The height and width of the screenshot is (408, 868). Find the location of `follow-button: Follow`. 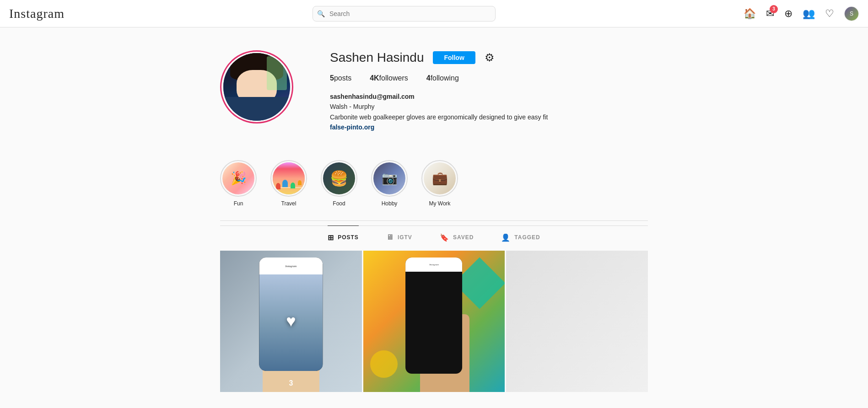

follow-button: Follow is located at coordinates (454, 58).